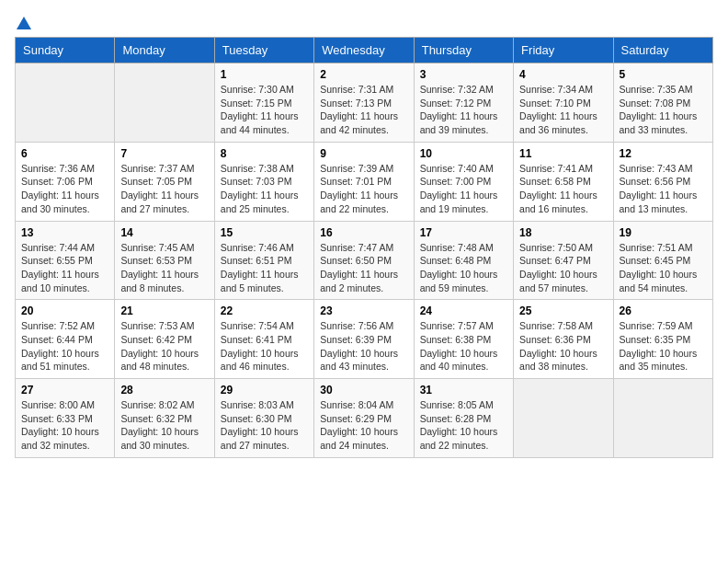 This screenshot has width=728, height=563. I want to click on day-number: 9, so click(364, 154).